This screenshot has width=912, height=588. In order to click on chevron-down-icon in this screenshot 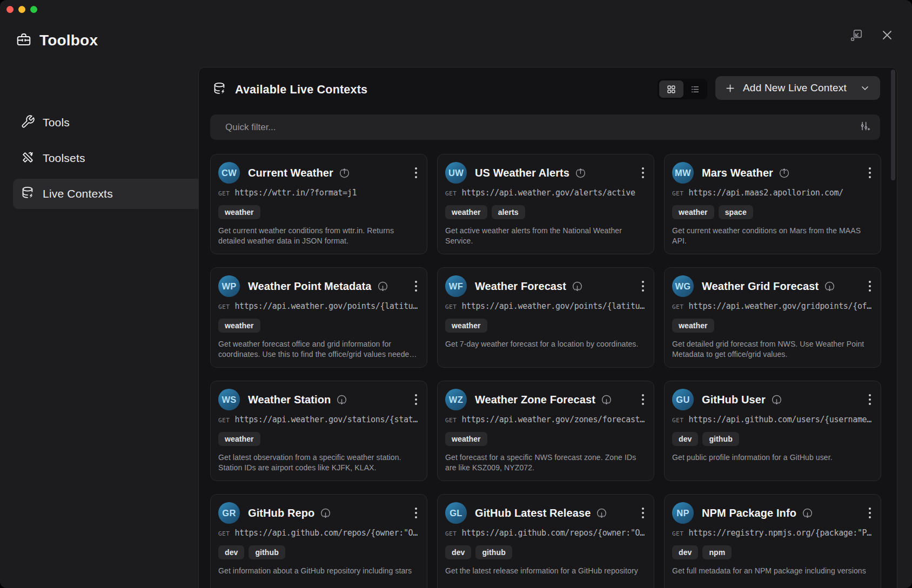, I will do `click(865, 88)`.